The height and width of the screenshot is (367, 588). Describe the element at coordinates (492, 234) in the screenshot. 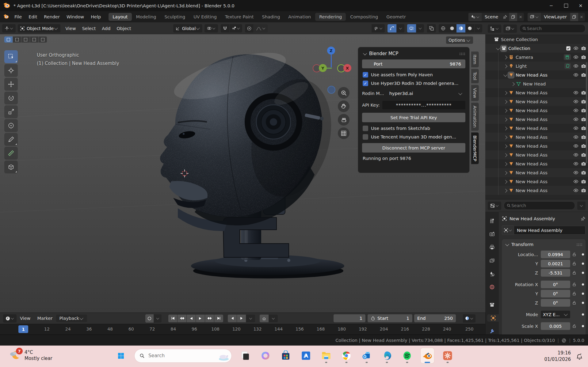

I see `properties-tab-render` at that location.